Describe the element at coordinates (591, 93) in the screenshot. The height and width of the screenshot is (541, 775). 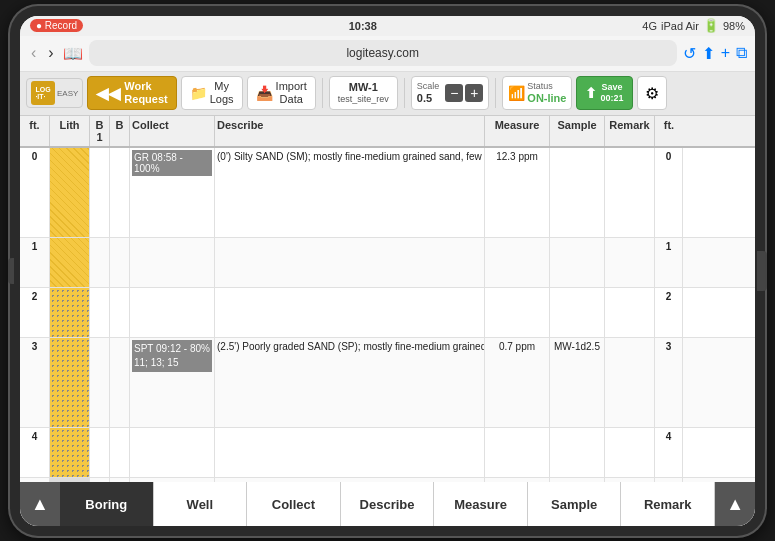
I see `save-upload-icon: ⬆` at that location.